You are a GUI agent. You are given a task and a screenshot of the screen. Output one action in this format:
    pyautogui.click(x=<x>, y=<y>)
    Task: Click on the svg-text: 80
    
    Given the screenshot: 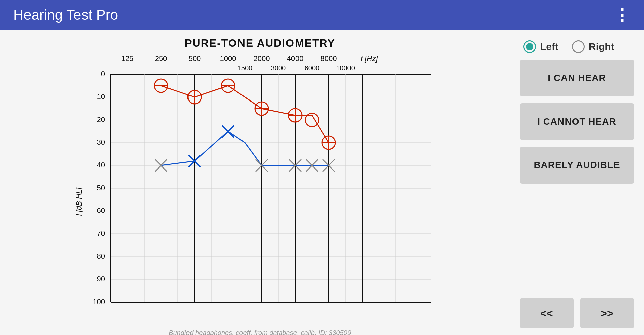 What is the action you would take?
    pyautogui.click(x=101, y=256)
    